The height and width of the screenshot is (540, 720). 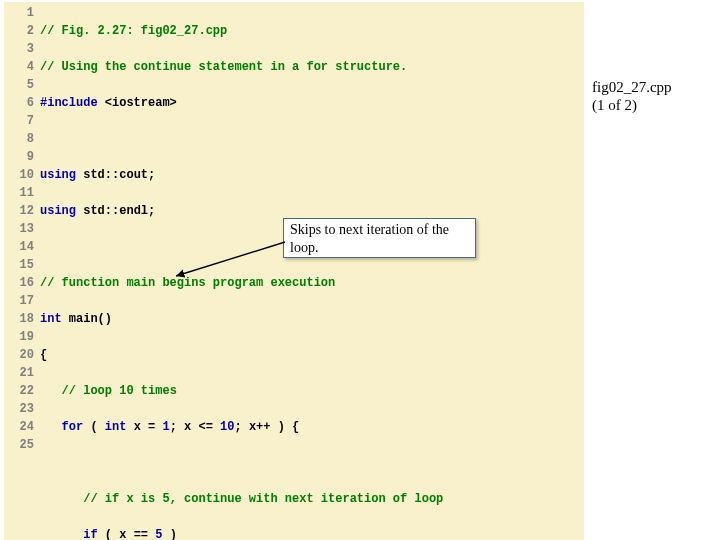 What do you see at coordinates (632, 87) in the screenshot?
I see `caption-filename: fig02_27.cpp` at bounding box center [632, 87].